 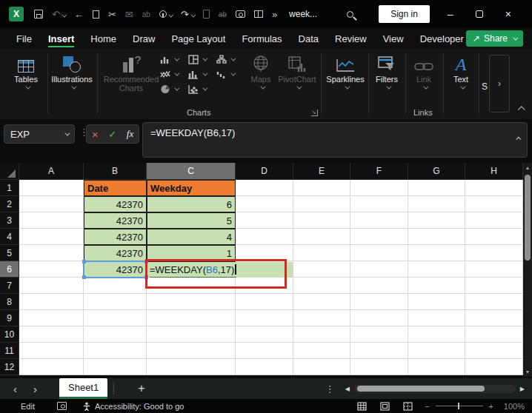 I want to click on cell-F2, so click(x=379, y=204).